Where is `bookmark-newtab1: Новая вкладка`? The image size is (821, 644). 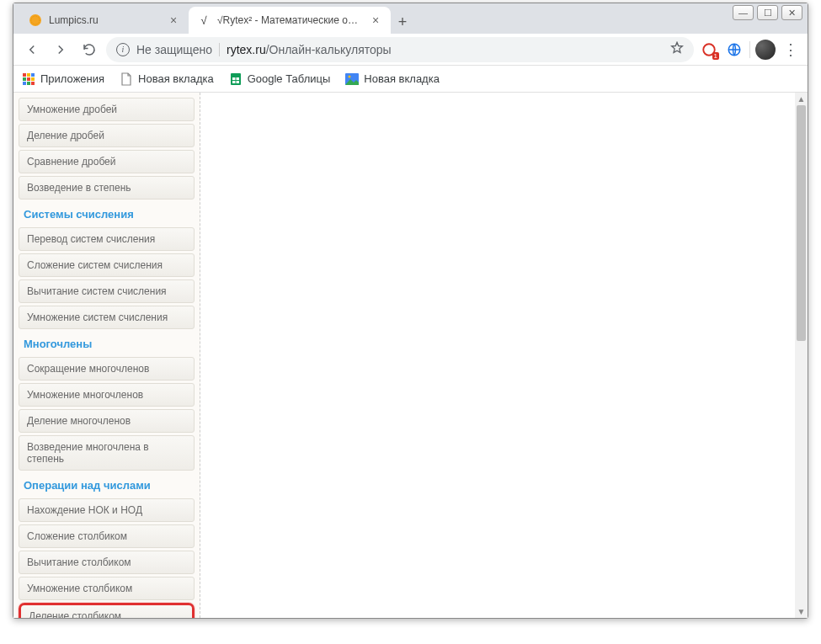 bookmark-newtab1: Новая вкладка is located at coordinates (167, 79).